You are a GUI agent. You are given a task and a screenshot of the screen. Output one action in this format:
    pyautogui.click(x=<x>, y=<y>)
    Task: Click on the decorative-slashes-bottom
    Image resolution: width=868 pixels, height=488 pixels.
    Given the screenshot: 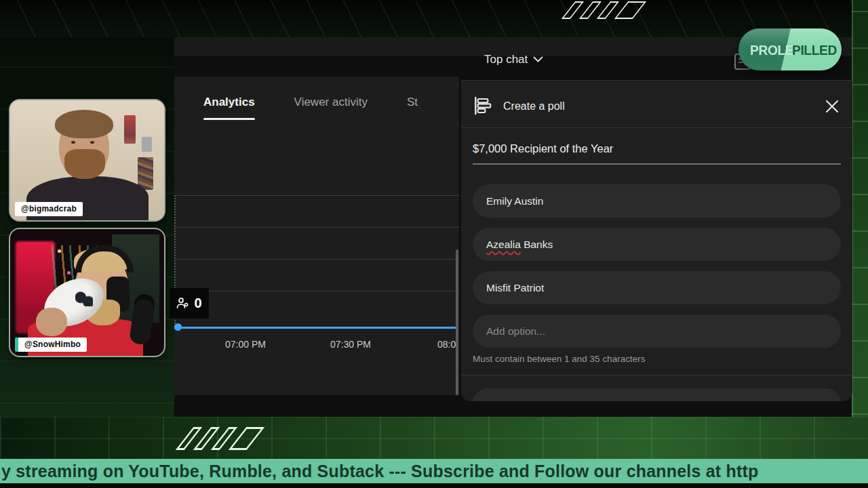 What is the action you would take?
    pyautogui.click(x=224, y=441)
    